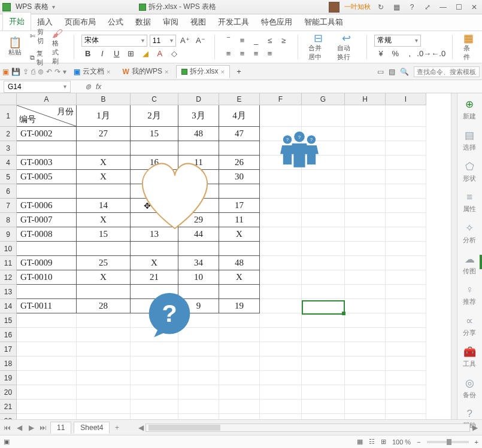 Image resolution: width=482 pixels, height=448 pixels. What do you see at coordinates (256, 41) in the screenshot?
I see `align-bottom-icon: _` at bounding box center [256, 41].